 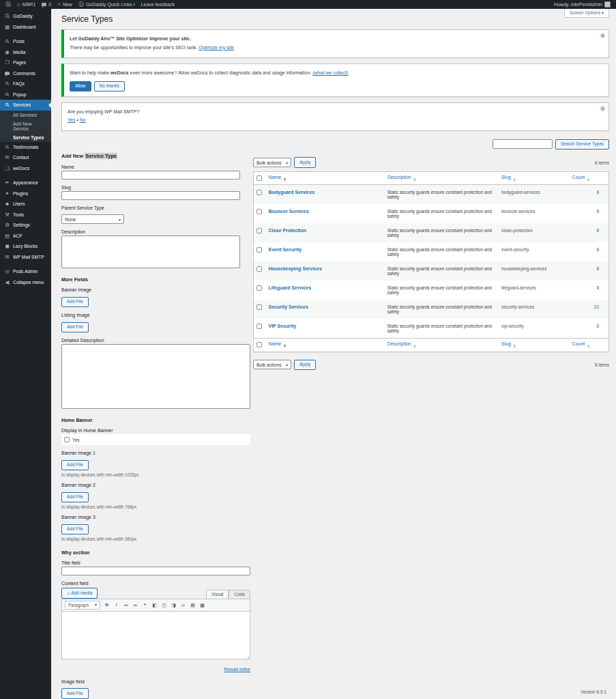 I want to click on sidebar-item-tools: ⚒Tools, so click(x=26, y=215).